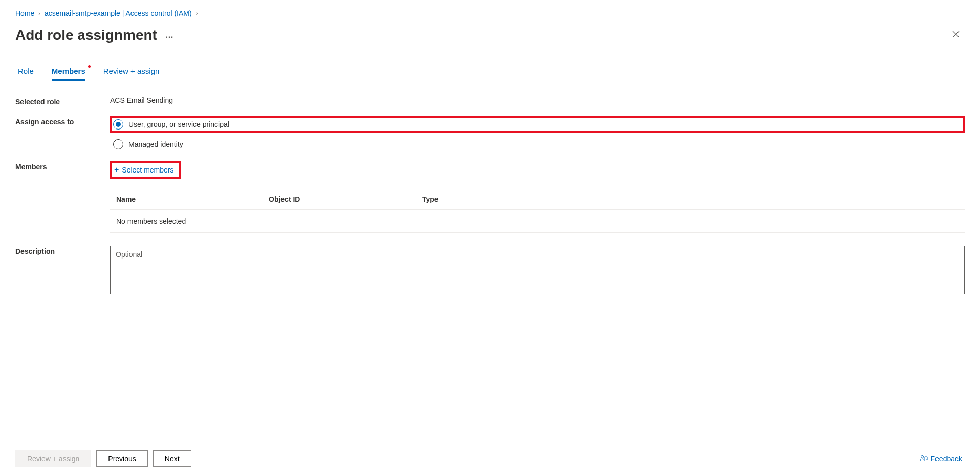 The height and width of the screenshot is (473, 980). I want to click on assign-access-radio-group: User, group, or service principal Manage…, so click(537, 134).